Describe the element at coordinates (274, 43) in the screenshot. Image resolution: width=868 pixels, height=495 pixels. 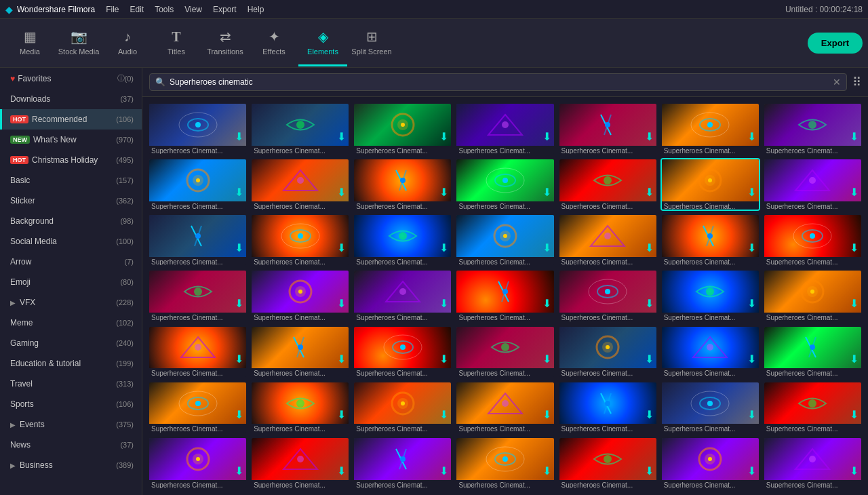
I see `toolbar-effects: ✦ Effects` at that location.